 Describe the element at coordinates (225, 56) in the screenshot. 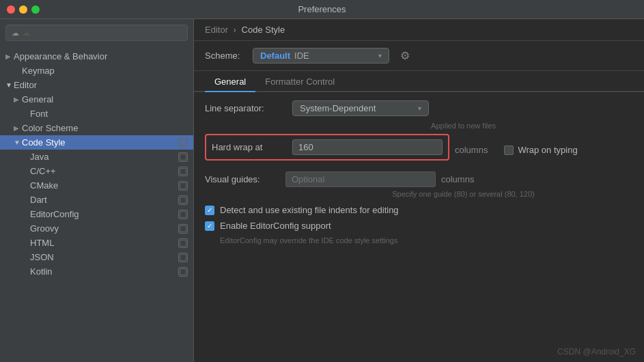

I see `scheme-label: Scheme:` at that location.